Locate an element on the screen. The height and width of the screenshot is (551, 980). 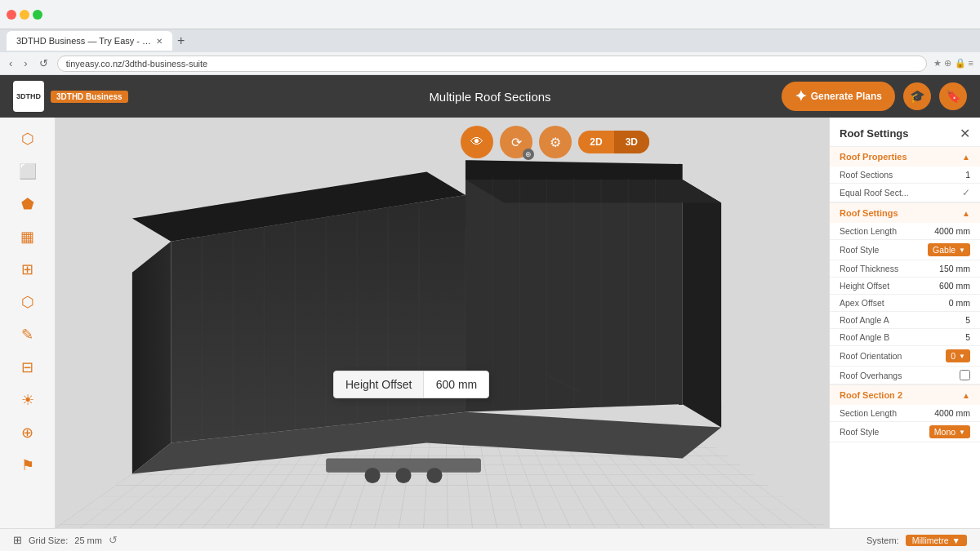
height-offset-tooltip: Height Offset 600 mm is located at coordinates (412, 384).